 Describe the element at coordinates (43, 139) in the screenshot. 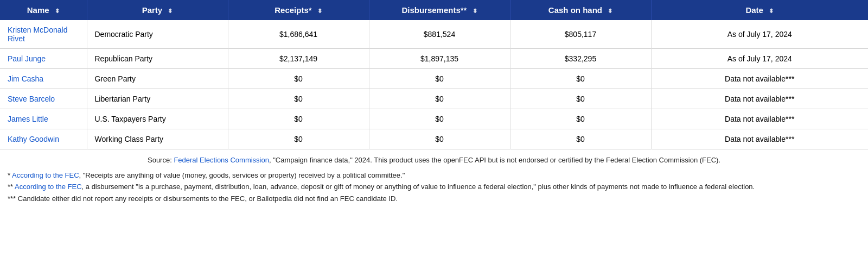

I see `cell-name: Kathy Goodwin` at that location.